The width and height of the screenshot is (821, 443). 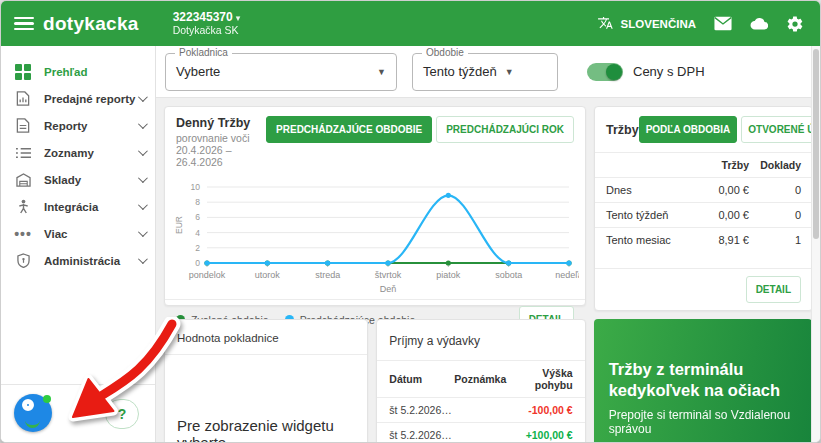 I want to click on svg-text: piatok, so click(x=448, y=275).